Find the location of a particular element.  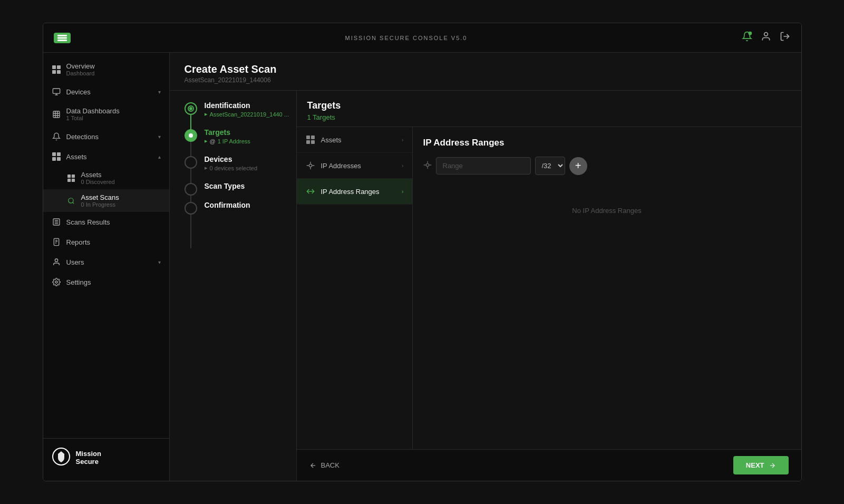

ip-add-button: + is located at coordinates (578, 166).